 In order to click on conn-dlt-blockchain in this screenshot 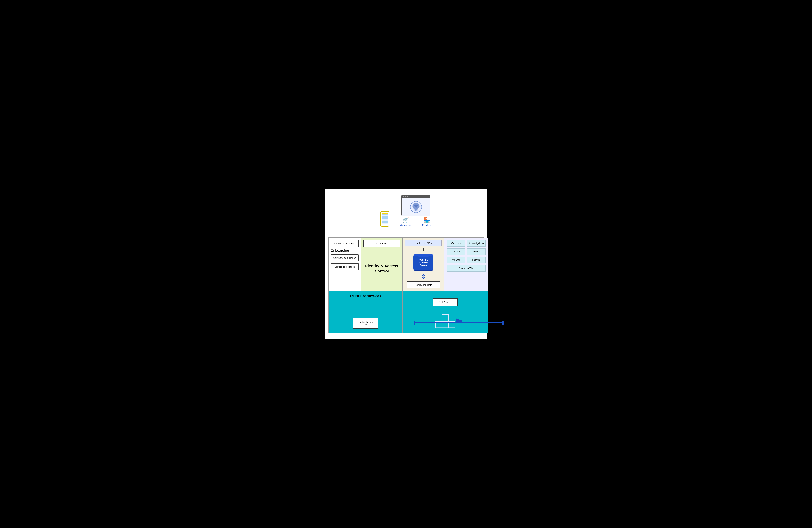, I will do `click(446, 310)`.